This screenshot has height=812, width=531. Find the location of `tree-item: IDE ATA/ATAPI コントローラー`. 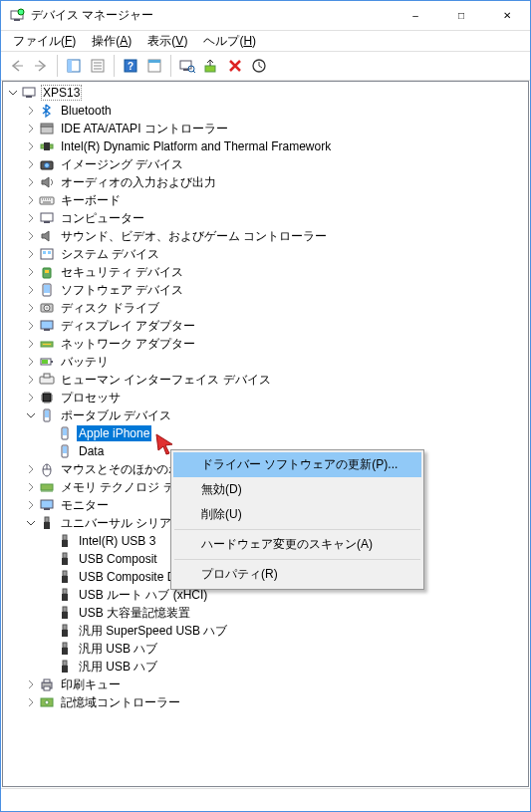

tree-item: IDE ATA/ATAPI コントローラー is located at coordinates (265, 129).